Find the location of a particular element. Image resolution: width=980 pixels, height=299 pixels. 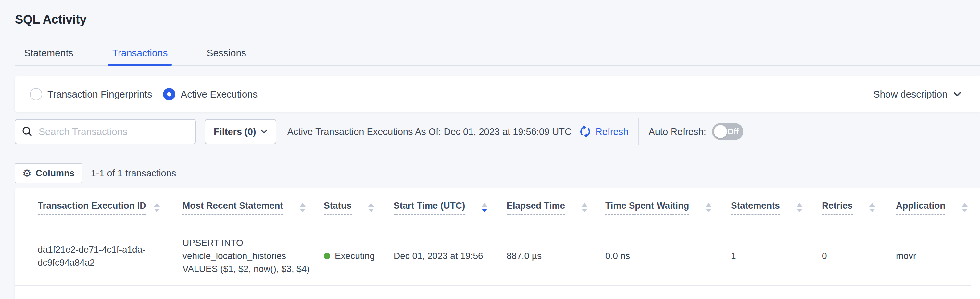

tab-statements: Statements is located at coordinates (49, 53).